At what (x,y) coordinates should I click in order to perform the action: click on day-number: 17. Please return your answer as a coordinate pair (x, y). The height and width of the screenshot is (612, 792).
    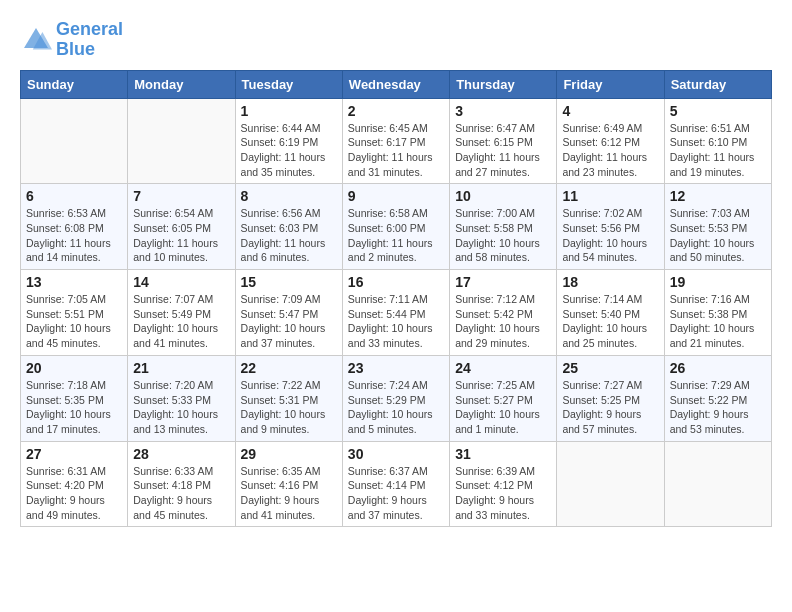
    Looking at the image, I should click on (503, 282).